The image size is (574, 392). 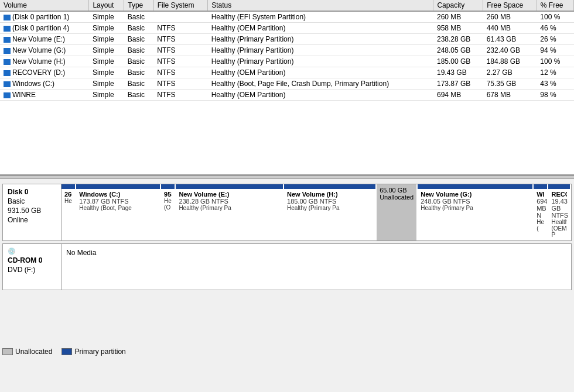 I want to click on cell-pct: 43 %, so click(x=555, y=84).